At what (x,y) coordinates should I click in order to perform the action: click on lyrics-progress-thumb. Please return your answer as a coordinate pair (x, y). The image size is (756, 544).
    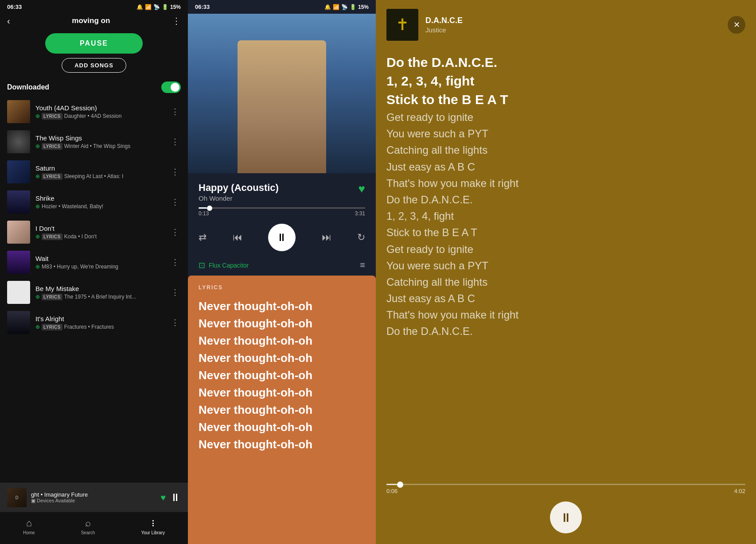
    Looking at the image, I should click on (400, 485).